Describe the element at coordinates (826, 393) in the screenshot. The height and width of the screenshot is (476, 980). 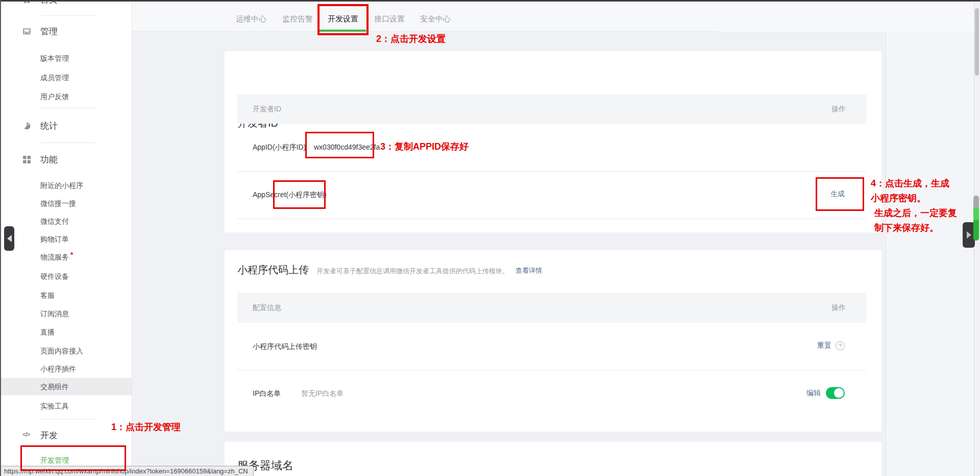
I see `ip-whitelist-actions: 编辑` at that location.